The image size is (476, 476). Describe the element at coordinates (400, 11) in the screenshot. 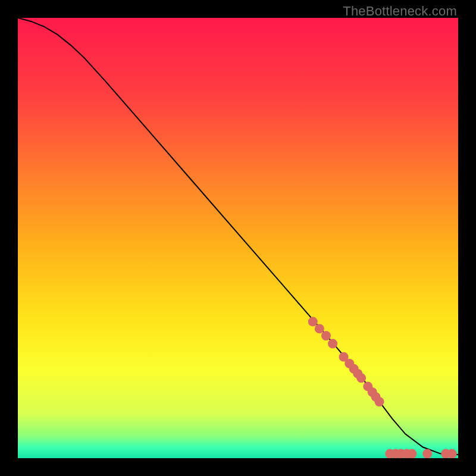

I see `watermark-text: TheBottleneck.com` at that location.